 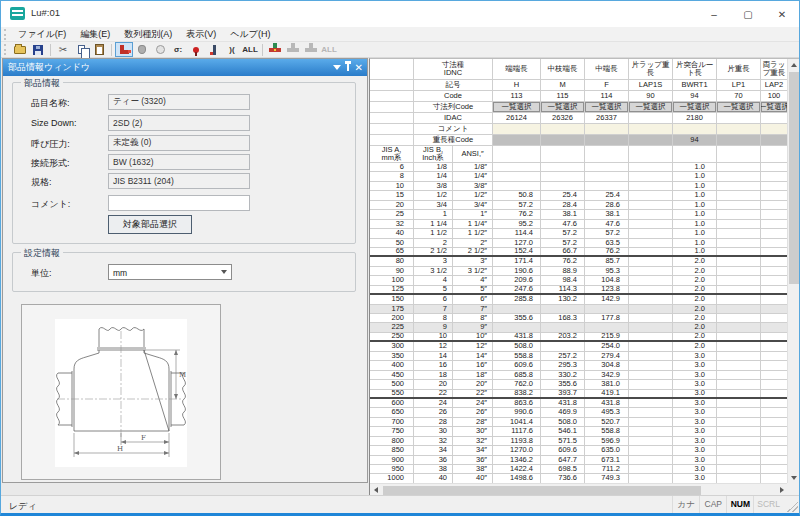 What do you see at coordinates (434, 327) in the screenshot?
I see `table-cell: 9` at bounding box center [434, 327].